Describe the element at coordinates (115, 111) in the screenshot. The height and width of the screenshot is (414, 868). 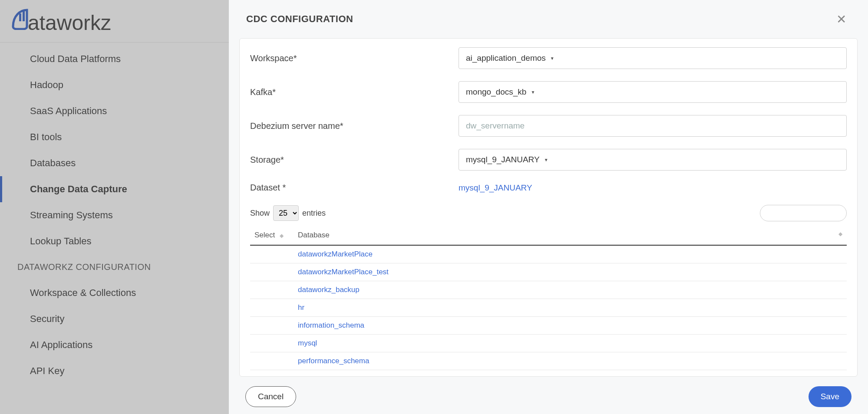
I see `sidebar-item-saas-applications: SaaS Applications` at that location.